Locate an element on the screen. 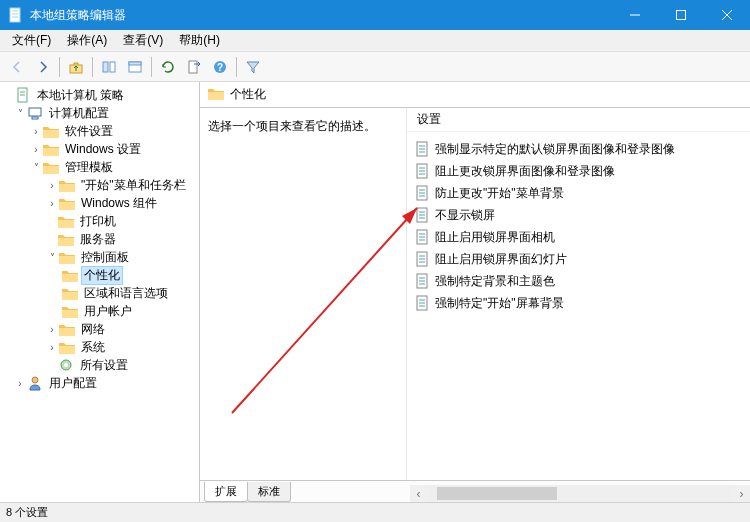 The image size is (750, 522). minimize-button is located at coordinates (635, 15).